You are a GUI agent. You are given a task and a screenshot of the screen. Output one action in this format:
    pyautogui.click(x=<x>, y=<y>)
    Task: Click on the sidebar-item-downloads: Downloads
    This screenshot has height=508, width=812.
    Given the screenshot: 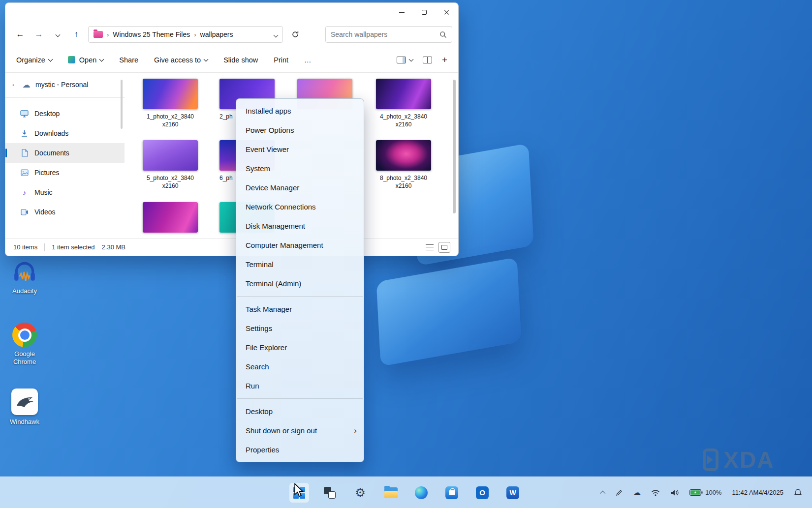 What is the action you would take?
    pyautogui.click(x=65, y=133)
    